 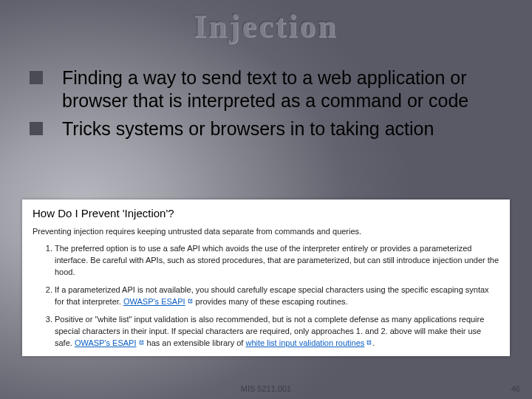 What do you see at coordinates (248, 129) in the screenshot?
I see `bullet-text: Tricks systems or browsers in to taking …` at bounding box center [248, 129].